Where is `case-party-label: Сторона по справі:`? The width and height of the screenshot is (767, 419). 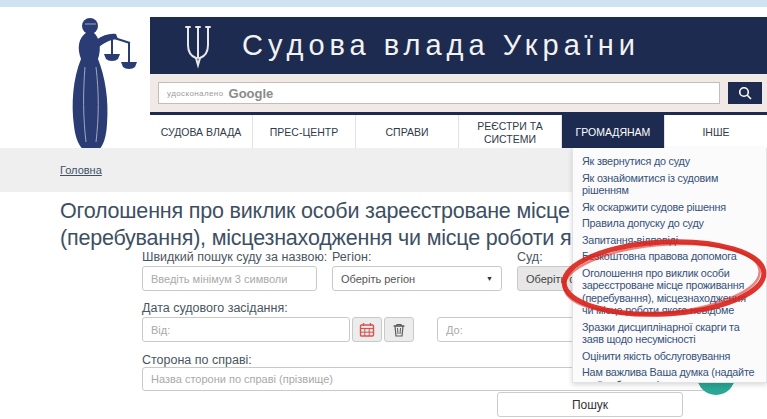
case-party-label: Сторона по справі: is located at coordinates (197, 360).